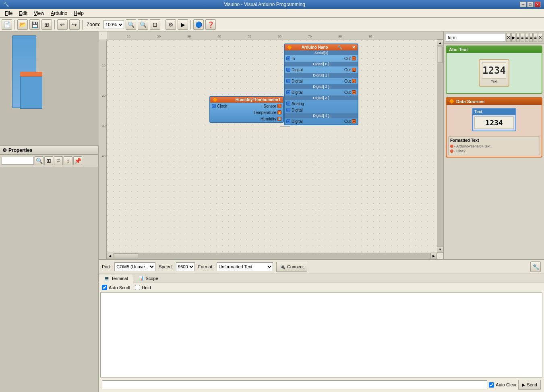 The image size is (544, 392). Describe the element at coordinates (540, 37) in the screenshot. I see `search-close-button: ✕` at that location.